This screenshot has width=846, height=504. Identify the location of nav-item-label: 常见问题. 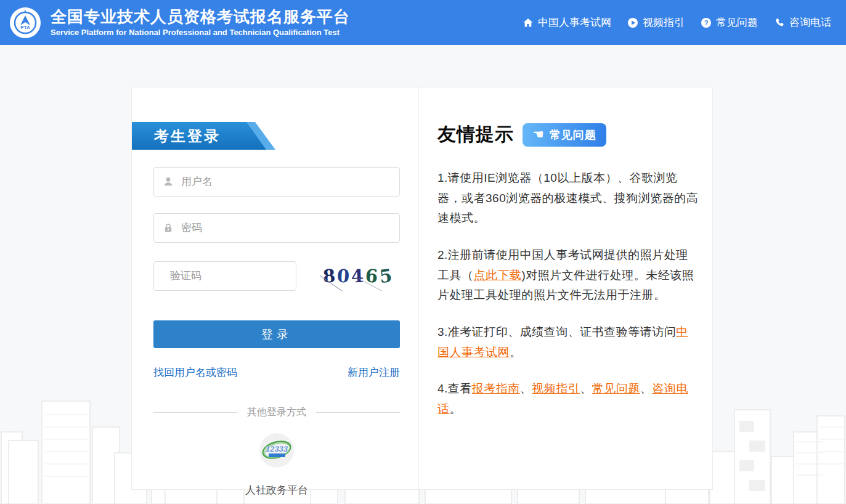
(737, 22).